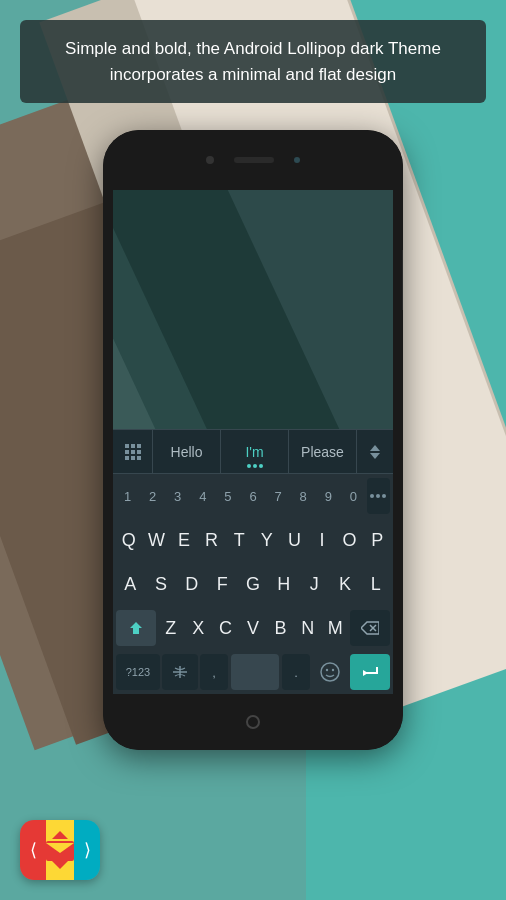  What do you see at coordinates (162, 584) in the screenshot?
I see `key-s: S` at bounding box center [162, 584].